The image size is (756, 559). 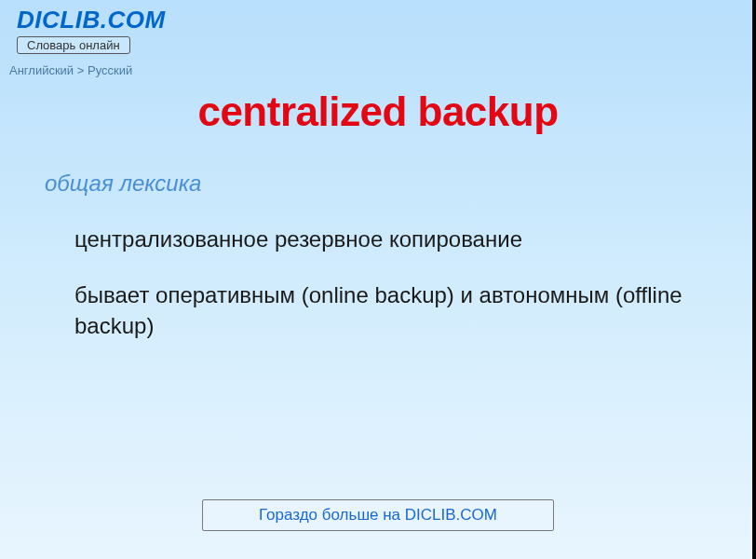 What do you see at coordinates (74, 45) in the screenshot?
I see `subtitle-text: Словарь онлайн` at bounding box center [74, 45].